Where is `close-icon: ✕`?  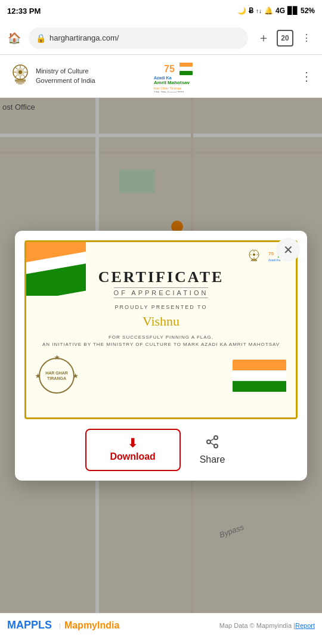 close-icon: ✕ is located at coordinates (289, 250).